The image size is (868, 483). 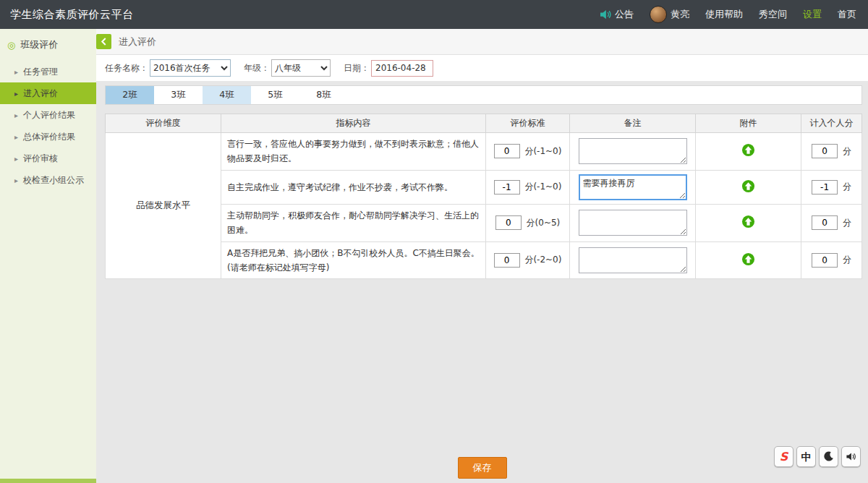 What do you see at coordinates (41, 94) in the screenshot?
I see `sidebar-item-label: 进入评价` at bounding box center [41, 94].